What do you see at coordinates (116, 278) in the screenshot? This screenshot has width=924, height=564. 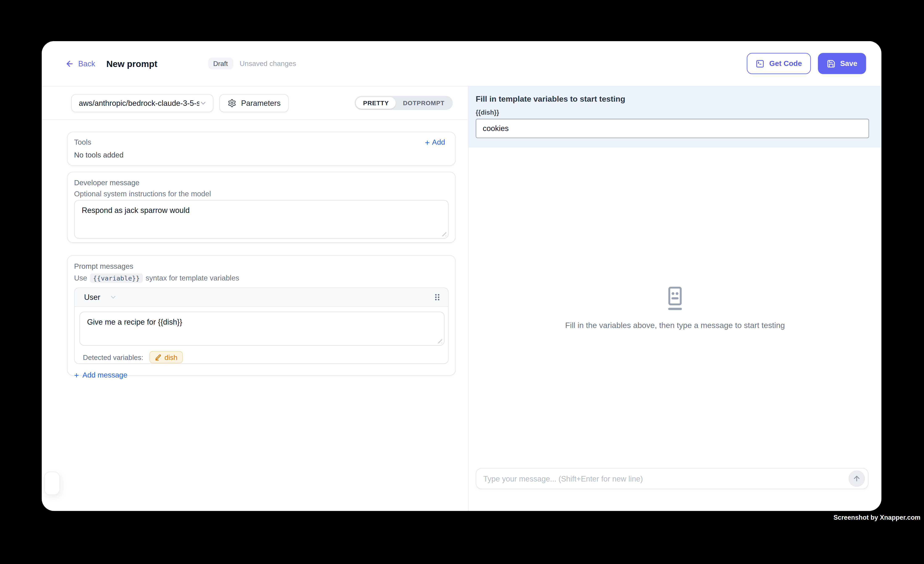 I see `variable-syntax-chip: {{variable}}` at bounding box center [116, 278].